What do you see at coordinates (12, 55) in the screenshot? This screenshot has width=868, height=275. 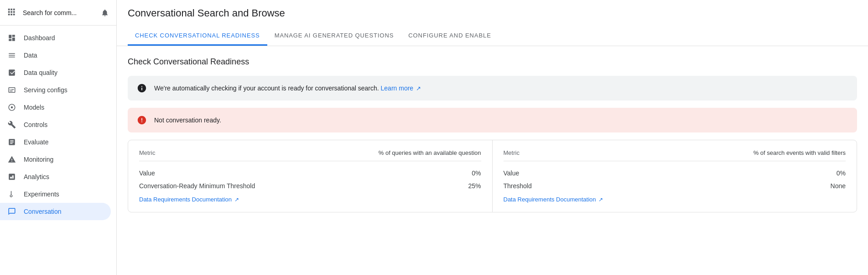 I see `data-icon` at bounding box center [12, 55].